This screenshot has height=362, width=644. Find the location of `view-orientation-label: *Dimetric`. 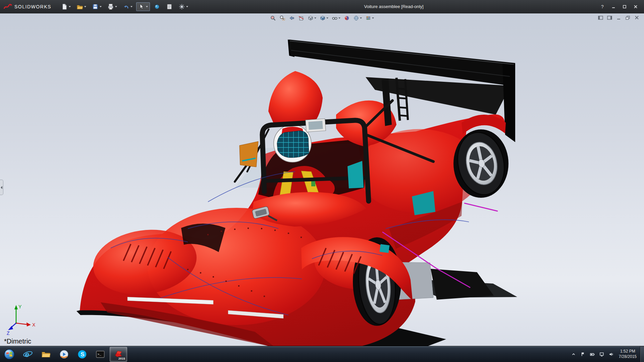

view-orientation-label: *Dimetric is located at coordinates (17, 341).